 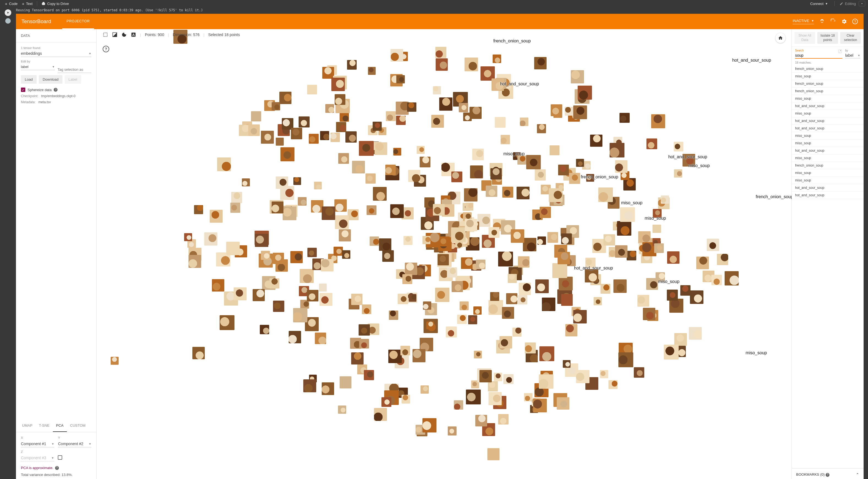 I want to click on add-text-button: +Text, so click(x=28, y=4).